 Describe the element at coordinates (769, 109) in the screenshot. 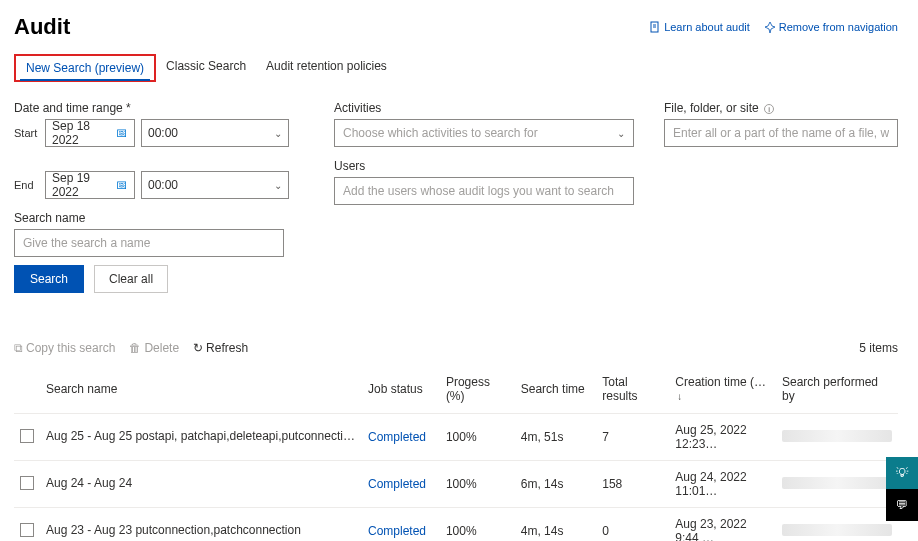

I see `info-icon: i` at that location.